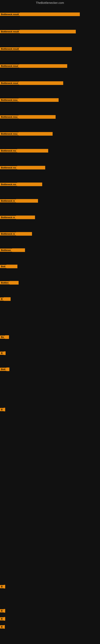 The height and width of the screenshot is (644, 100). I want to click on bar-row: Bo, so click(4, 337).